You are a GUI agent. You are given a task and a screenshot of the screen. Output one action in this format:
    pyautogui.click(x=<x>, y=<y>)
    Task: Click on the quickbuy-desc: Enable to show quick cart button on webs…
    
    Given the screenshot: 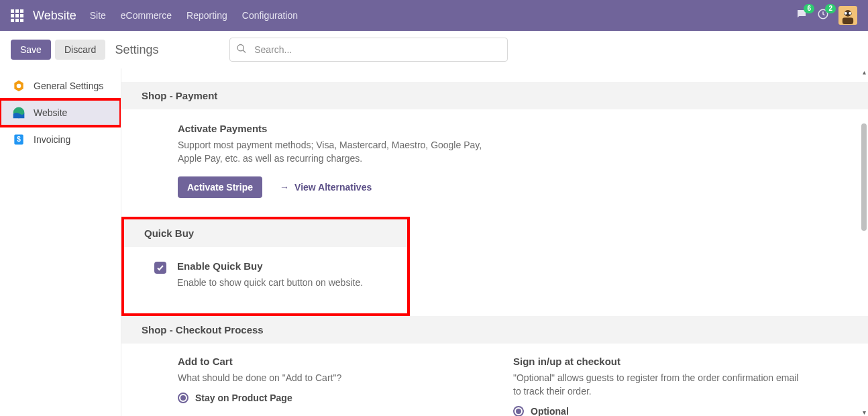 What is the action you would take?
    pyautogui.click(x=270, y=282)
    